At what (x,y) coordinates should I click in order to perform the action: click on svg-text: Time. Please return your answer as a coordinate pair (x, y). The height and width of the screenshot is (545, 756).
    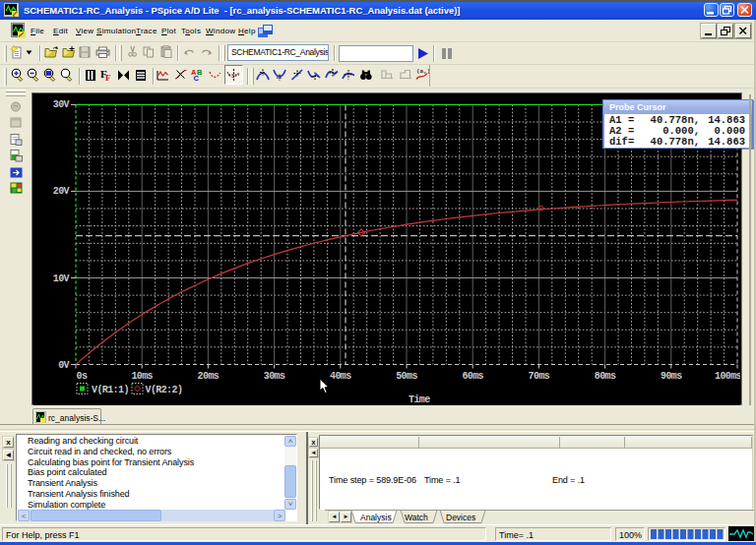
    Looking at the image, I should click on (419, 399).